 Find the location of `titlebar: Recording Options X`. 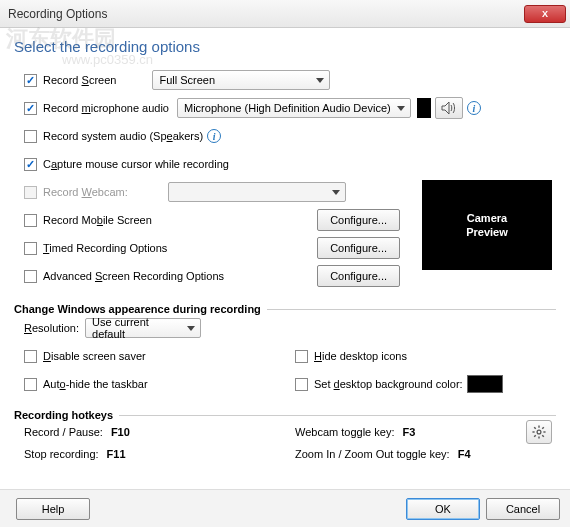

titlebar: Recording Options X is located at coordinates (285, 14).